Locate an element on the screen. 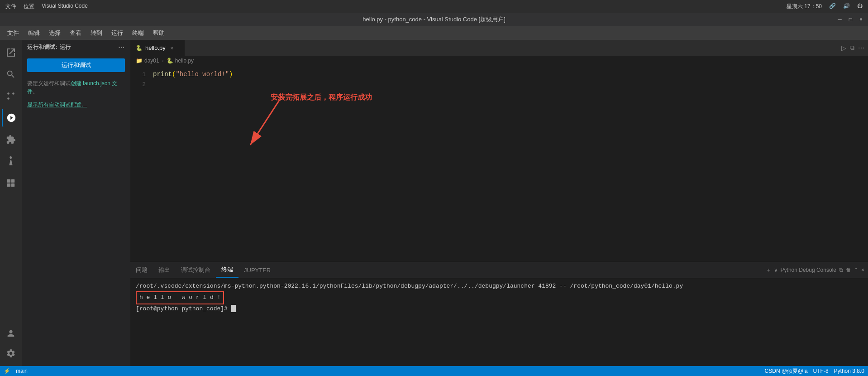 This screenshot has height=376, width=868. statusbar-right: CSDN @倾夏@la UTF-8 Python 3.8.0 is located at coordinates (815, 371).